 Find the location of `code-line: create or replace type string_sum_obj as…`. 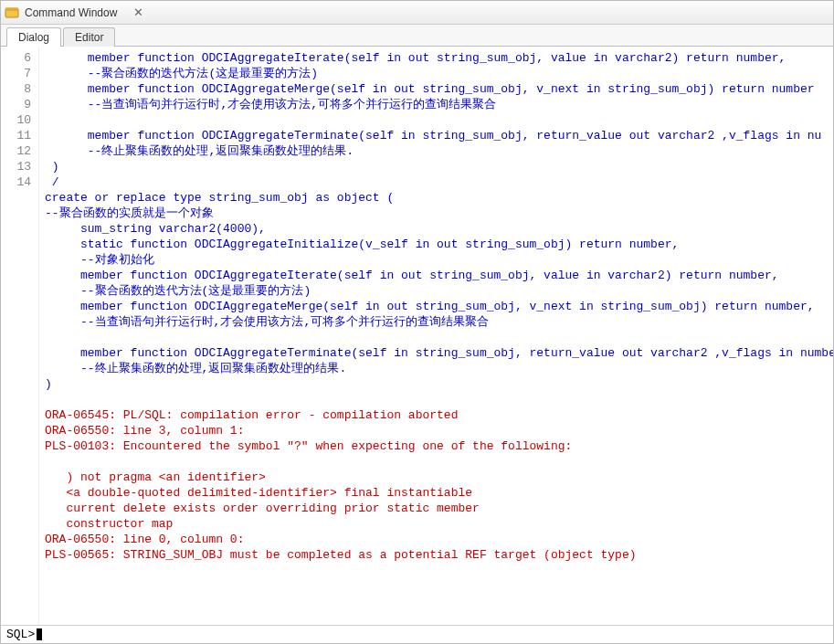

code-line: create or replace type string_sum_obj as… is located at coordinates (219, 197).